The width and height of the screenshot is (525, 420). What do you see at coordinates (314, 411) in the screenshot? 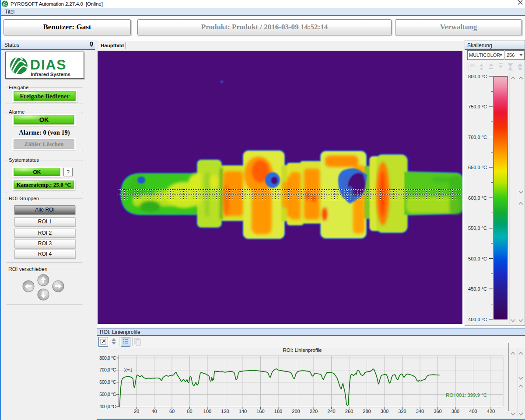
I see `svg-text: 220` at bounding box center [314, 411].